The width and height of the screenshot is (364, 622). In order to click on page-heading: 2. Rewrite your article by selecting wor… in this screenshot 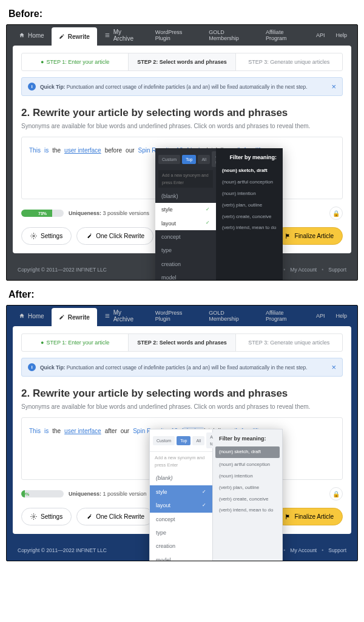, I will do `click(182, 394)`.